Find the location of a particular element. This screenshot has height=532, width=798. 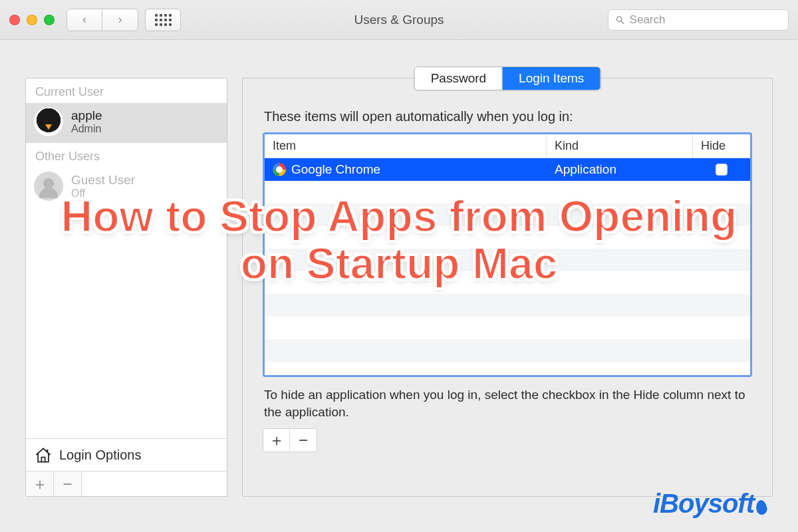

item-name: Google Chrome is located at coordinates (336, 170).